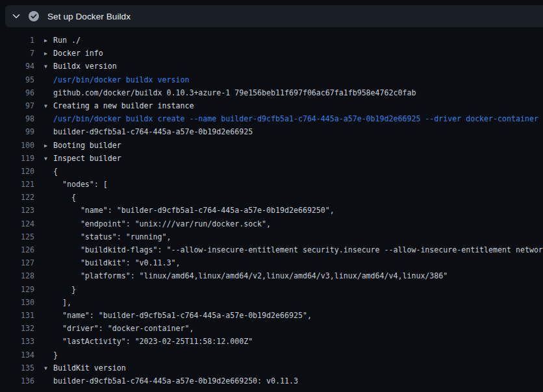 This screenshot has width=543, height=392. What do you see at coordinates (272, 315) in the screenshot?
I see `log-line: 131 "name": "builder-d9cfb5a1-c764-445a-…` at bounding box center [272, 315].